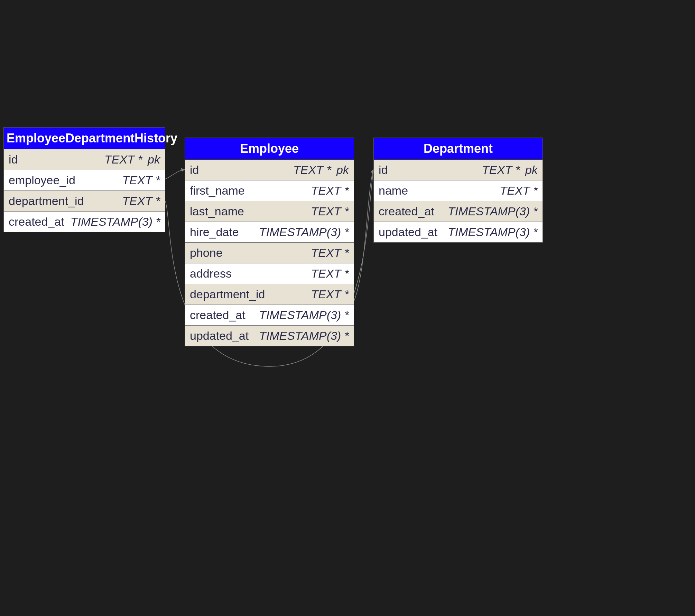 This screenshot has width=695, height=616. What do you see at coordinates (214, 232) in the screenshot?
I see `column-name: hire_date` at bounding box center [214, 232].